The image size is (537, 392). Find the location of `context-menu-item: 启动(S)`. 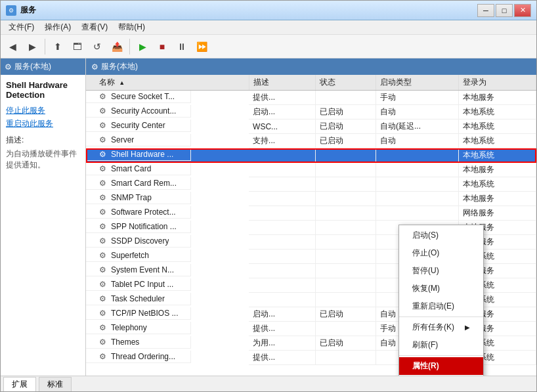

context-menu-item: 启动(S) is located at coordinates (441, 235).